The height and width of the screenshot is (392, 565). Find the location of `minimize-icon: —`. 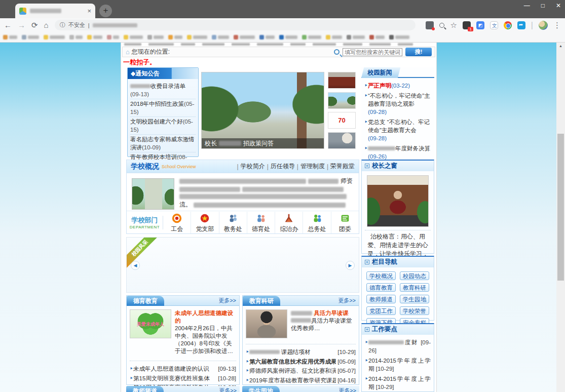

minimize-icon: — is located at coordinates (527, 6).